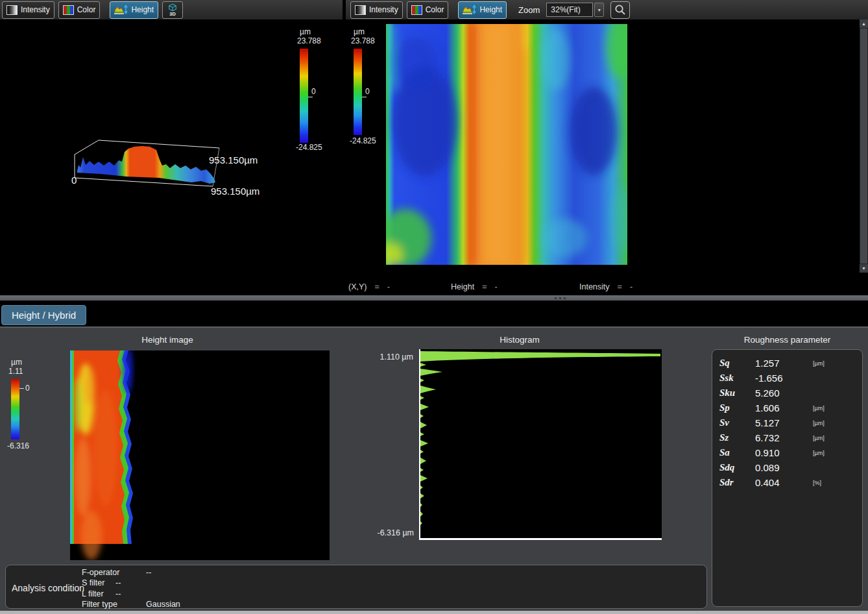 The width and height of the screenshot is (868, 614). What do you see at coordinates (365, 92) in the screenshot?
I see `right-colorbar: µm 23.788 0 -24.825` at bounding box center [365, 92].